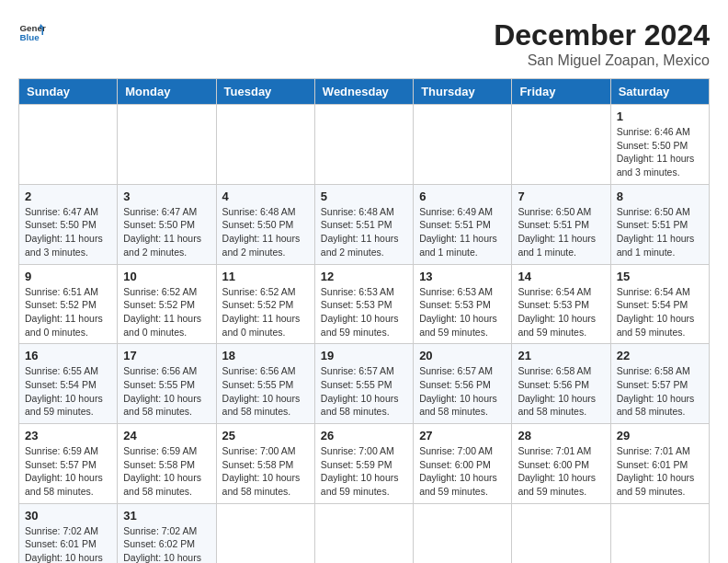 The width and height of the screenshot is (728, 563). Describe the element at coordinates (660, 355) in the screenshot. I see `day-number: 22` at that location.